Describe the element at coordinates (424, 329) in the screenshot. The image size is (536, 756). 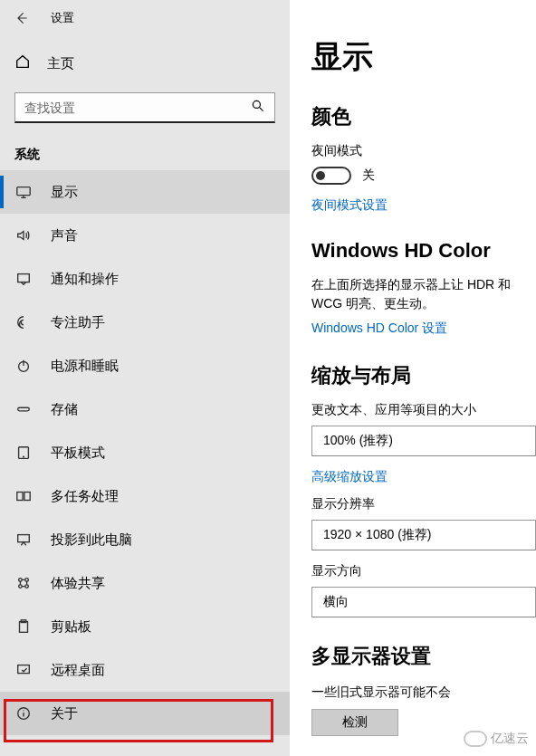
I see `hd-settings-link: Windows HD Color 设置` at that location.